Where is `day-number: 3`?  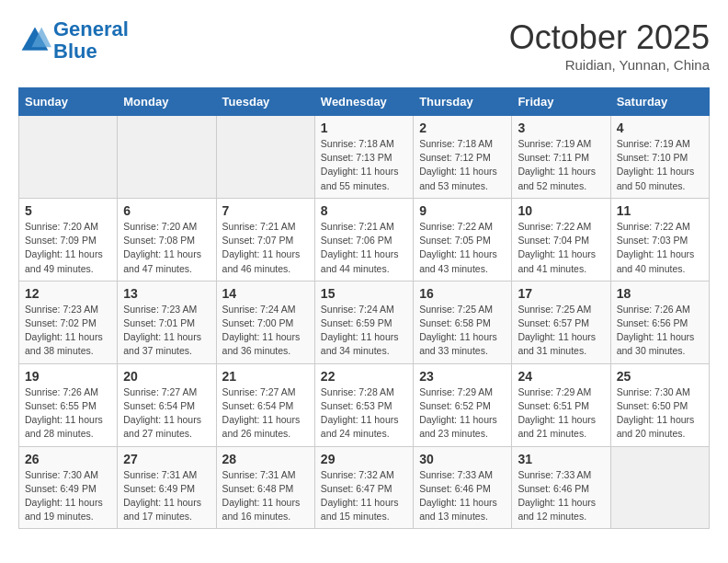 day-number: 3 is located at coordinates (561, 128).